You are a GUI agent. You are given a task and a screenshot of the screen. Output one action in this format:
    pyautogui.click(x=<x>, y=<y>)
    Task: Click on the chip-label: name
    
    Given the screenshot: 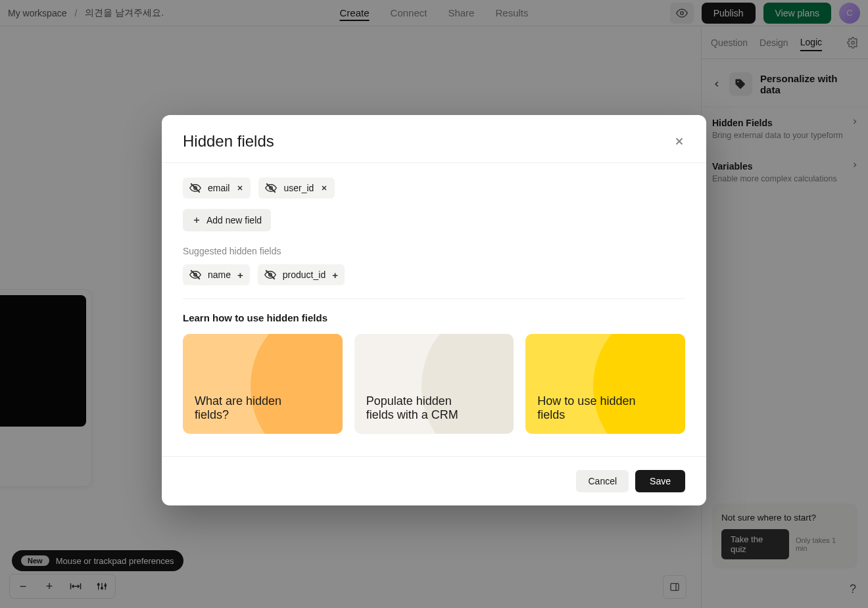 What is the action you would take?
    pyautogui.click(x=220, y=275)
    